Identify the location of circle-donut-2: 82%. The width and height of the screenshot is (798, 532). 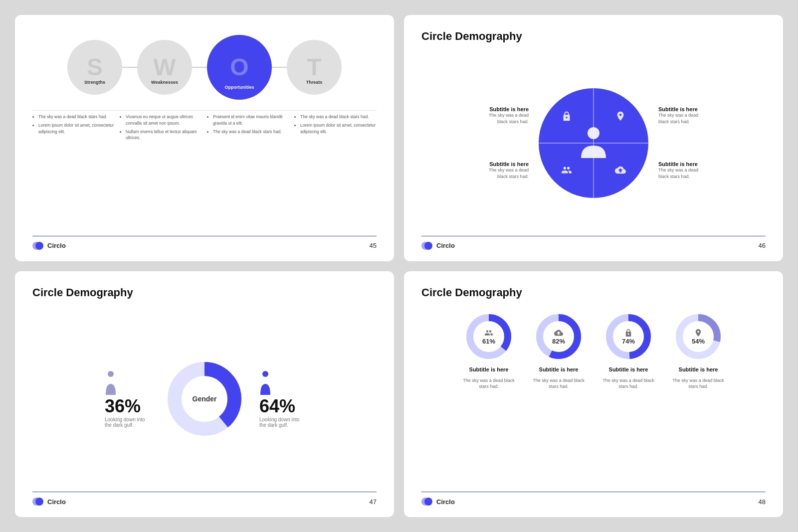
(559, 337).